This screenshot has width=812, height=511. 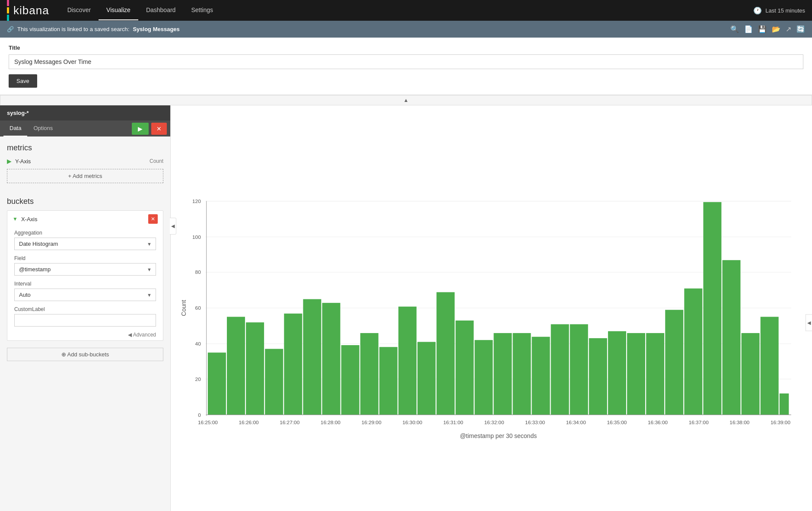 What do you see at coordinates (197, 237) in the screenshot?
I see `svg-text: 100` at bounding box center [197, 237].